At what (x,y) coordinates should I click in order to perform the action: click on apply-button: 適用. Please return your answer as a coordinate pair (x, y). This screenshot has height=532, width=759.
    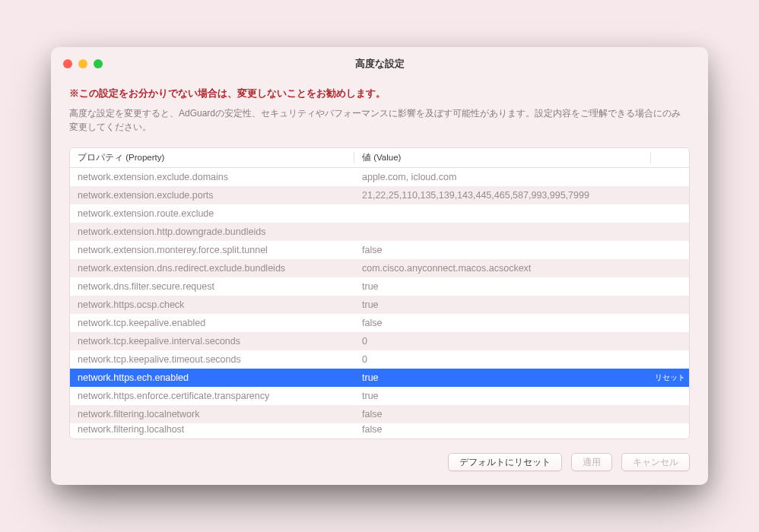
    Looking at the image, I should click on (592, 462).